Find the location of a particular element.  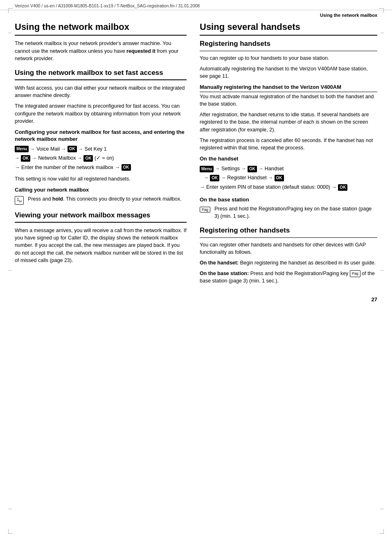

calling-heading: Calling your network mailbox is located at coordinates (101, 190).